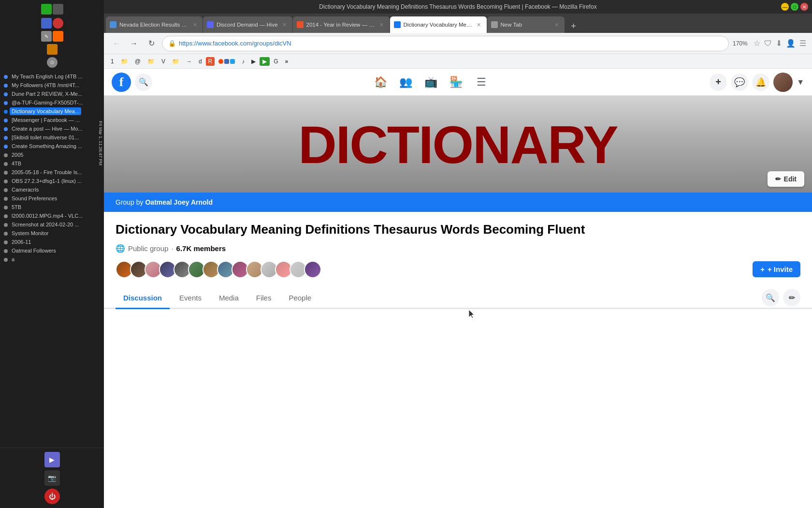 The image size is (812, 508). What do you see at coordinates (143, 299) in the screenshot?
I see `tab-discussion: Discussion` at bounding box center [143, 299].